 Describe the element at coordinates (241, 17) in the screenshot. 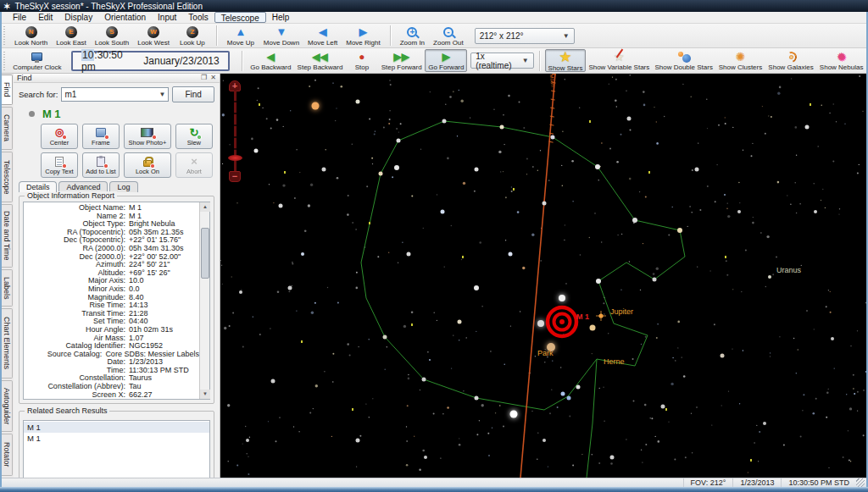

I see `menu-item-telescope: Telescope` at that location.